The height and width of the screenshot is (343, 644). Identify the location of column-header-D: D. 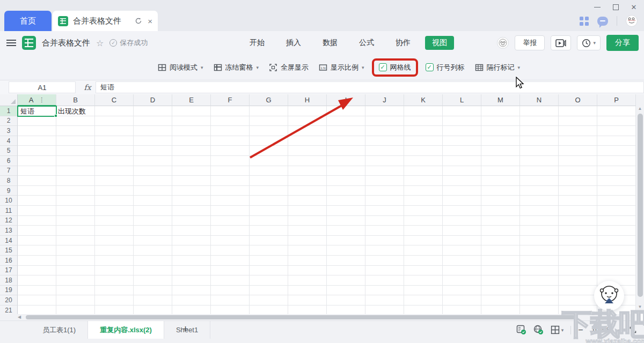
(153, 100).